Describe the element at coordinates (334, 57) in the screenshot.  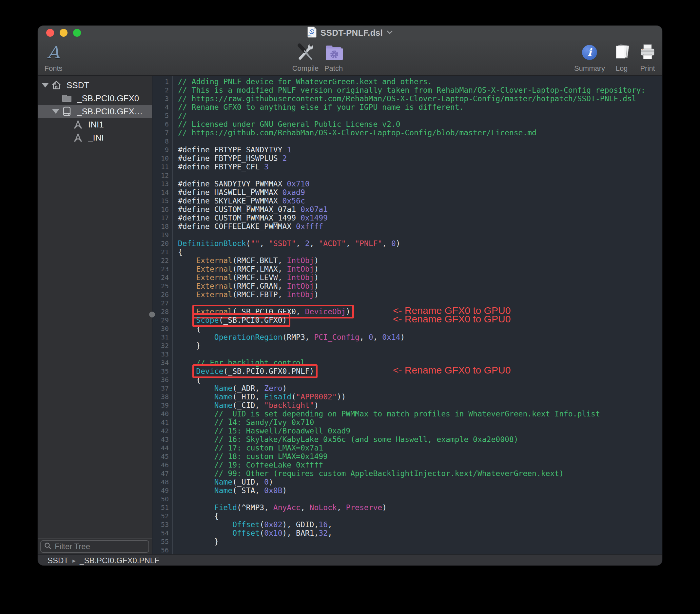
I see `patch-button: Patch` at that location.